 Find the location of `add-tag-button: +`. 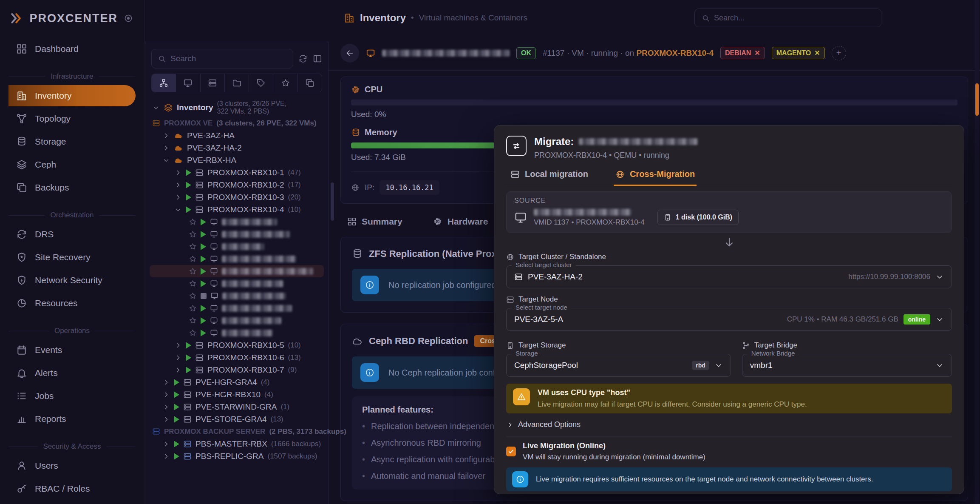

add-tag-button: + is located at coordinates (839, 53).